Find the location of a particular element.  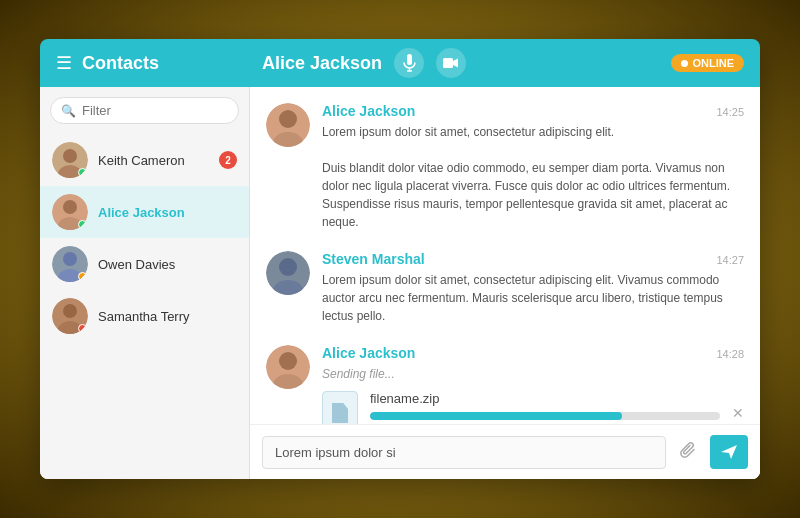

avatar-alice is located at coordinates (70, 212).